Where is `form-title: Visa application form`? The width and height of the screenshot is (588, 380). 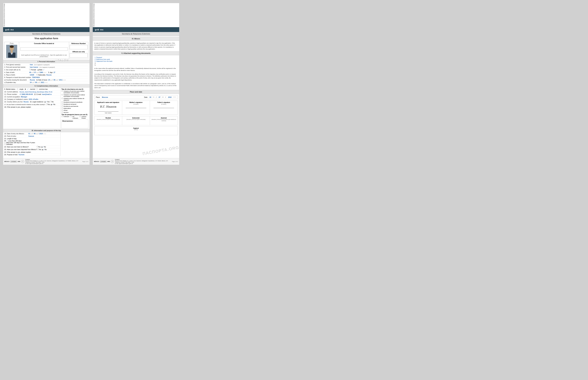
form-title: Visa application form is located at coordinates (46, 38).